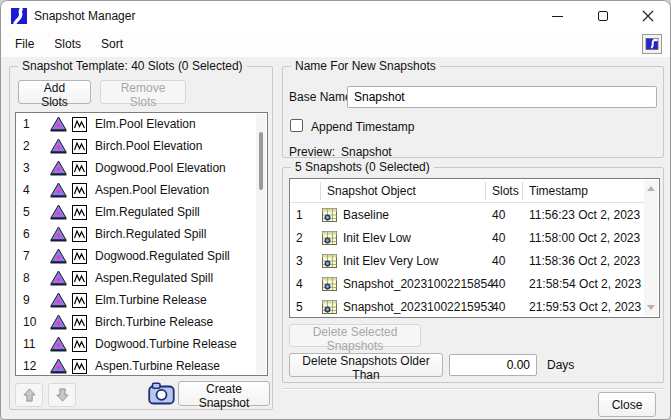 This screenshot has width=671, height=420. I want to click on scrollbar-down-icon, so click(651, 308).